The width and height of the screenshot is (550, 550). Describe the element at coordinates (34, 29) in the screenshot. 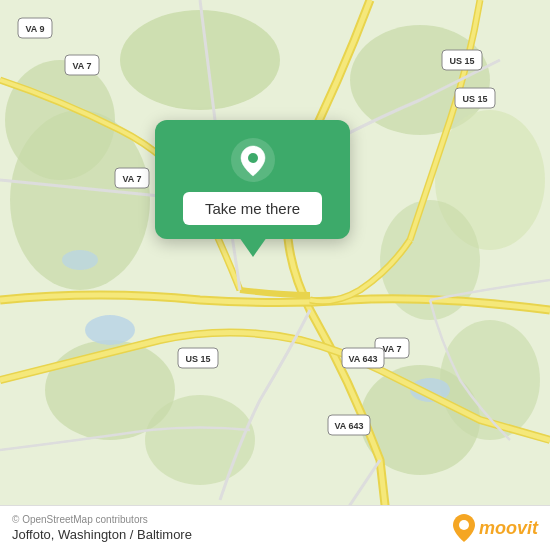

I see `svg-text: VA 9` at that location.